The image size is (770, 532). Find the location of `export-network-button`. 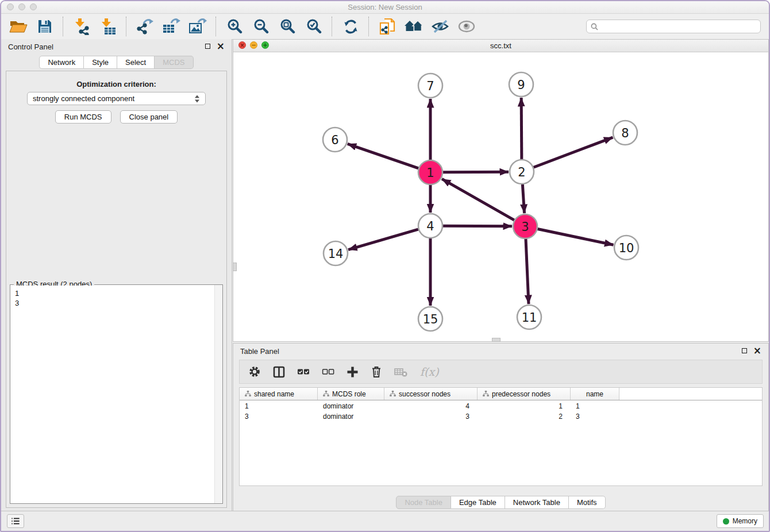

export-network-button is located at coordinates (145, 26).